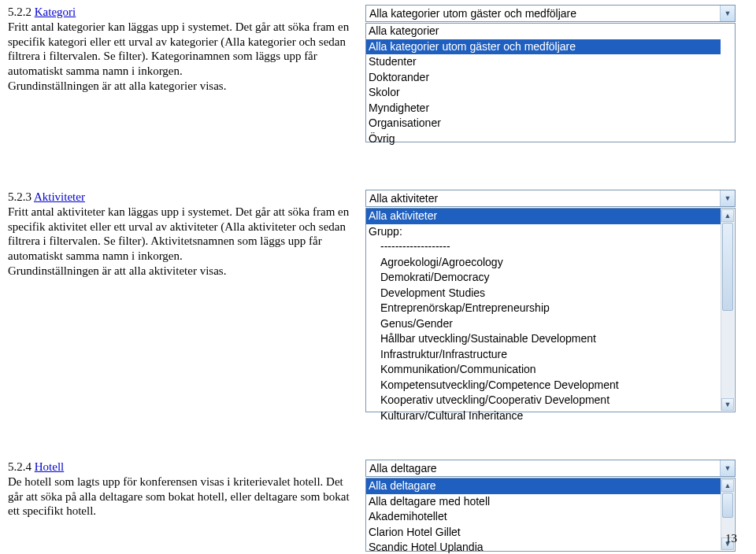 The width and height of the screenshot is (756, 554). Describe the element at coordinates (543, 139) in the screenshot. I see `list-item: Övrig` at that location.